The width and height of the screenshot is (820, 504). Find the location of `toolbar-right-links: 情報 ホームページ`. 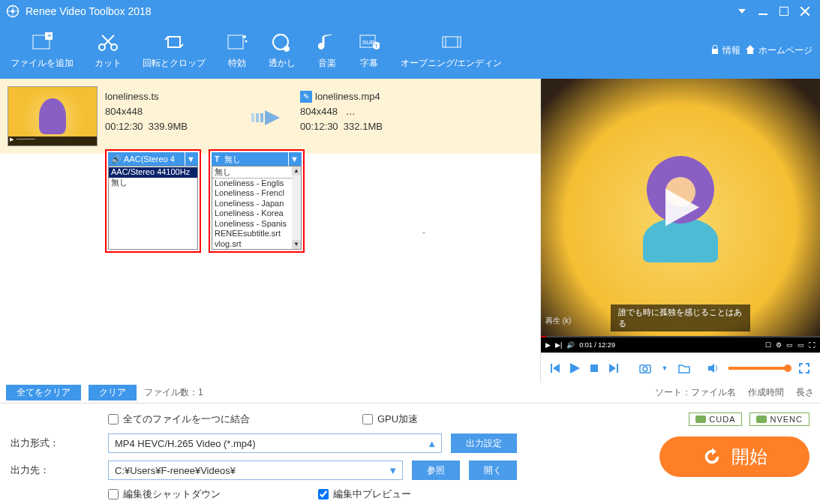

toolbar-right-links: 情報 ホームページ is located at coordinates (765, 51).